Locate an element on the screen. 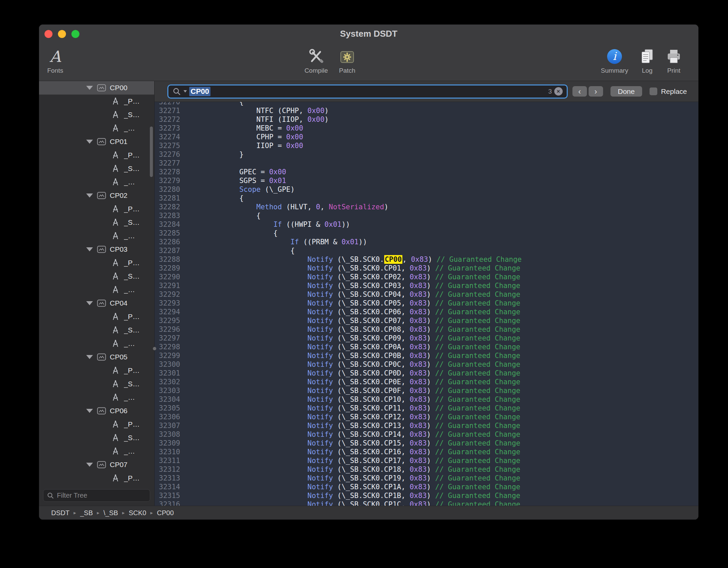  code-line: 32297 Notify (\_SB.SCK0.CP09, 0x83) // G… is located at coordinates (426, 338).